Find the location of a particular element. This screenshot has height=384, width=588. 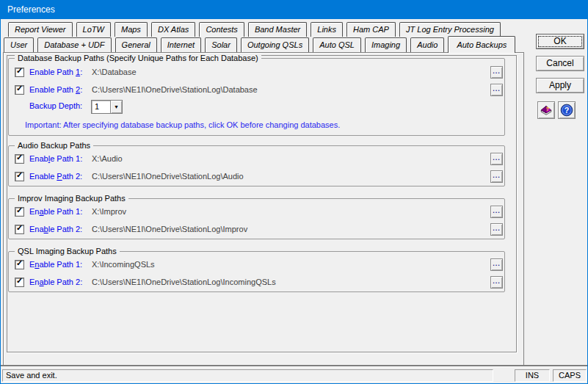

tab-lotw: LoTW is located at coordinates (94, 29).